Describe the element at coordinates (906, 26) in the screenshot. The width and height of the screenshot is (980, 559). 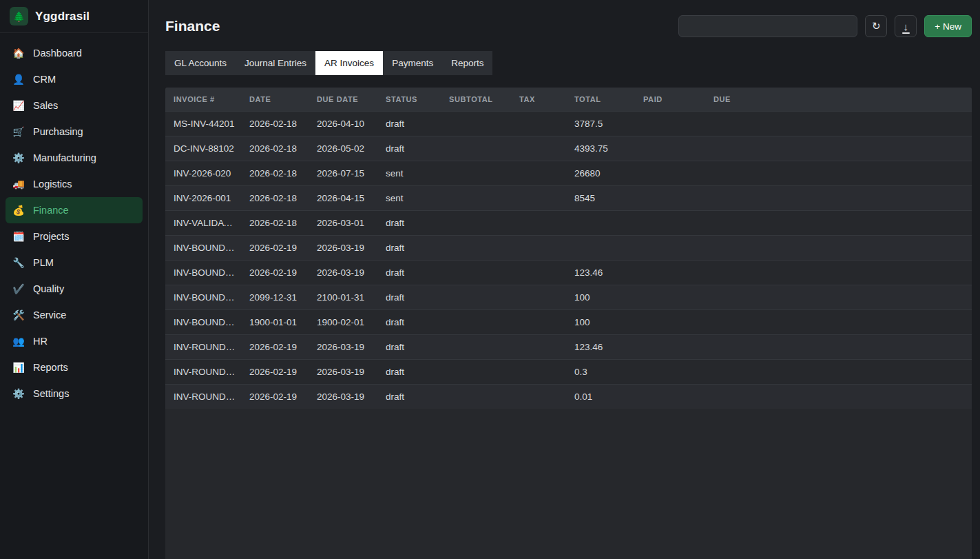
I see `download-icon: ↓` at that location.